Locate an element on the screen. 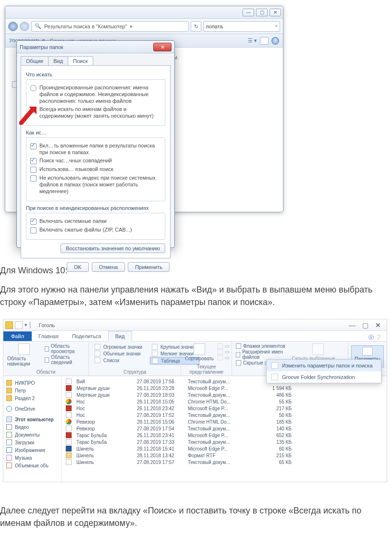 Image resolution: width=392 pixels, height=537 pixels. ribbon-group-layout: Огромные значки Обычные значки Список Кр… is located at coordinates (135, 358).